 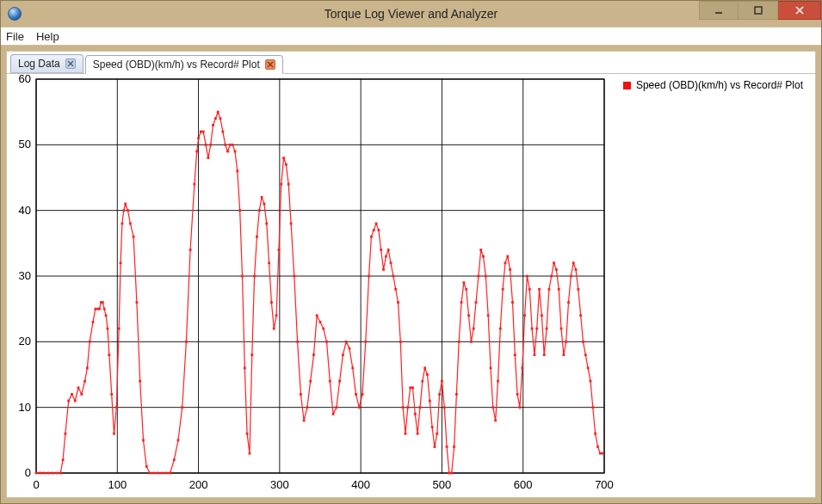 What do you see at coordinates (361, 485) in the screenshot?
I see `svg-text: 400` at bounding box center [361, 485].